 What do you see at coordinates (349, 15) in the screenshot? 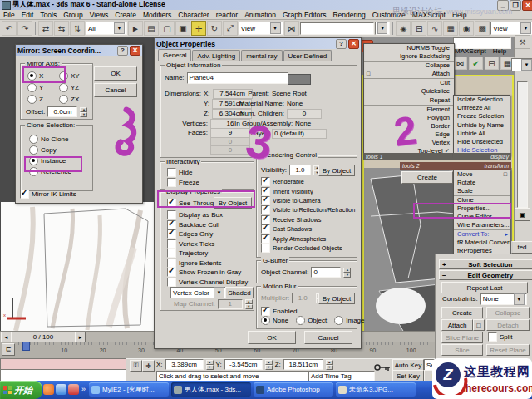
I see `menu-item: Rendering` at bounding box center [349, 15].